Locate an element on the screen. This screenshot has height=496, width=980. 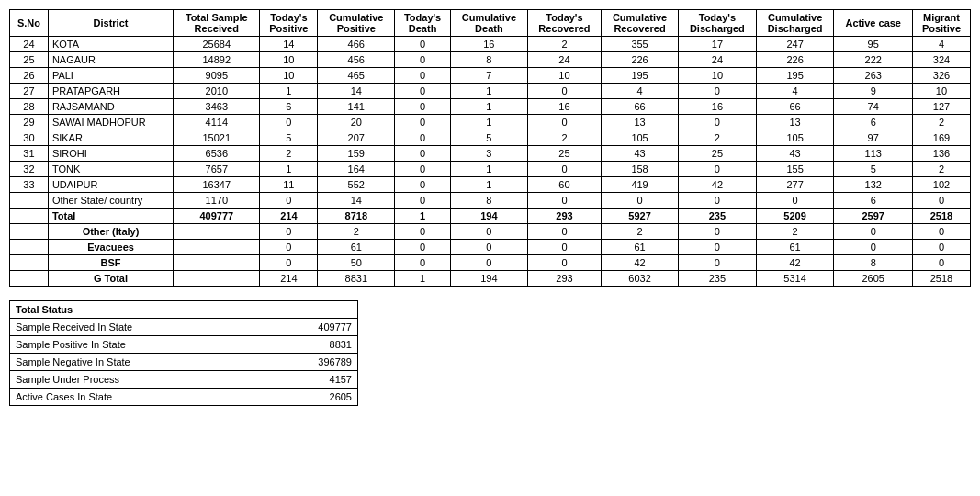
table-cell: 31 is located at coordinates (29, 154).